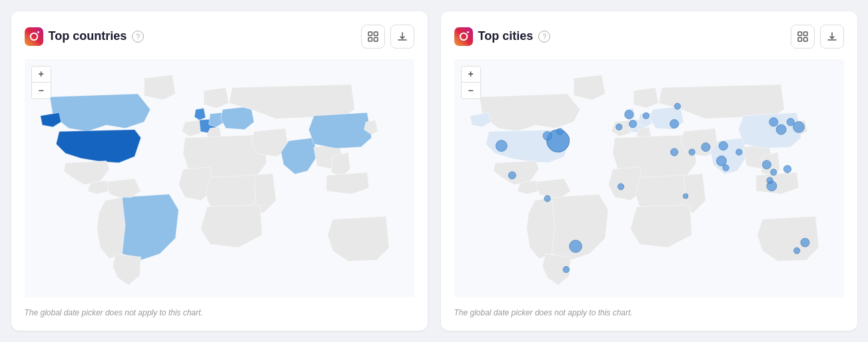 Image resolution: width=868 pixels, height=342 pixels. What do you see at coordinates (832, 37) in the screenshot?
I see `download-icon-cities` at bounding box center [832, 37].